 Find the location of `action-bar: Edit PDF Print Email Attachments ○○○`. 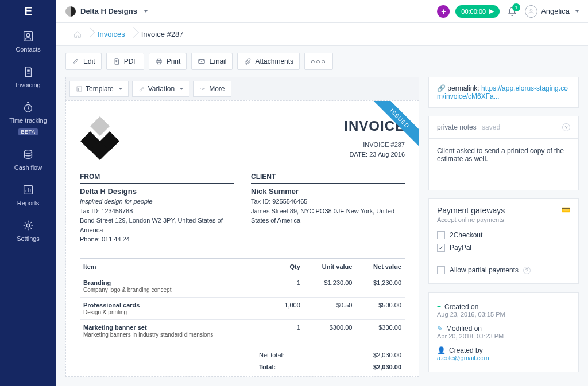

action-bar: Edit PDF Print Email Attachments ○○○ is located at coordinates (322, 61).